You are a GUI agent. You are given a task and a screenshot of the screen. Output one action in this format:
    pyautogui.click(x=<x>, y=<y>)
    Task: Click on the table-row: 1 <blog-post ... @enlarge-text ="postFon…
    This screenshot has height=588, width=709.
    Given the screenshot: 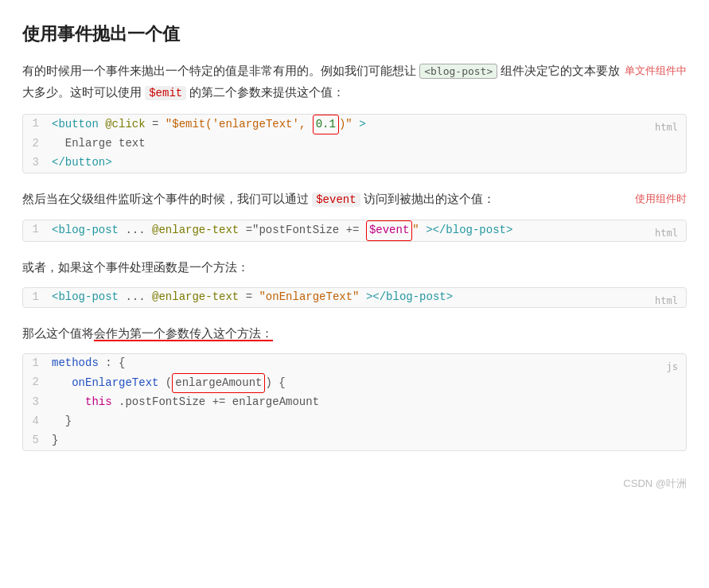 What is the action you would take?
    pyautogui.click(x=355, y=231)
    